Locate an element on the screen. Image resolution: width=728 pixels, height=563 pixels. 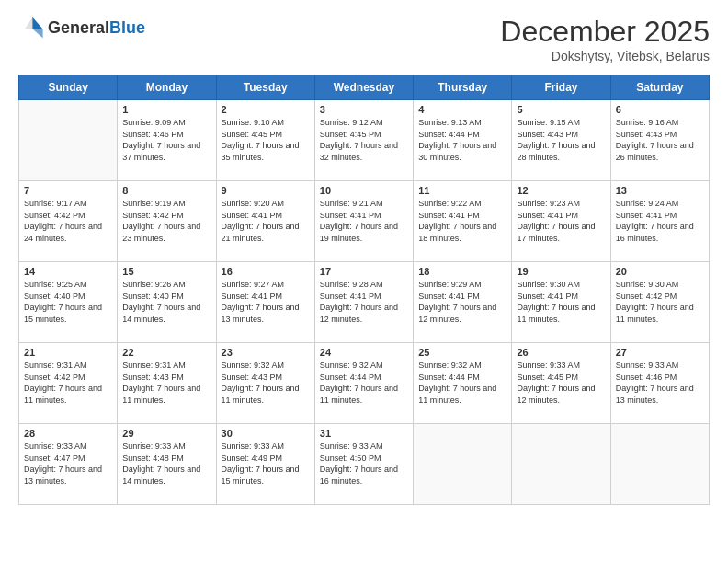
day-number: 25 is located at coordinates (462, 352).